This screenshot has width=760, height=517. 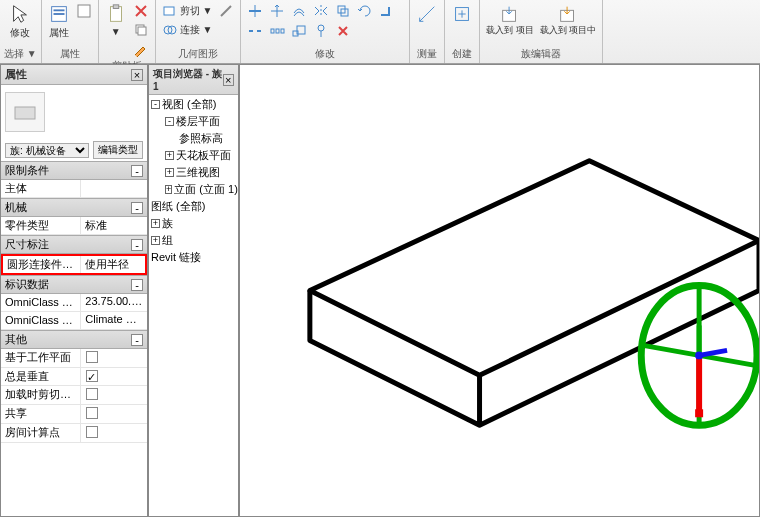 I want to click on type-selector, so click(x=74, y=112).